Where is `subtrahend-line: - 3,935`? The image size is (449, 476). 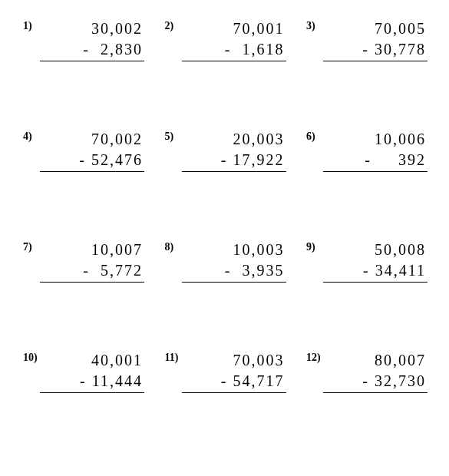
subtrahend-line: - 3,935 is located at coordinates (236, 270).